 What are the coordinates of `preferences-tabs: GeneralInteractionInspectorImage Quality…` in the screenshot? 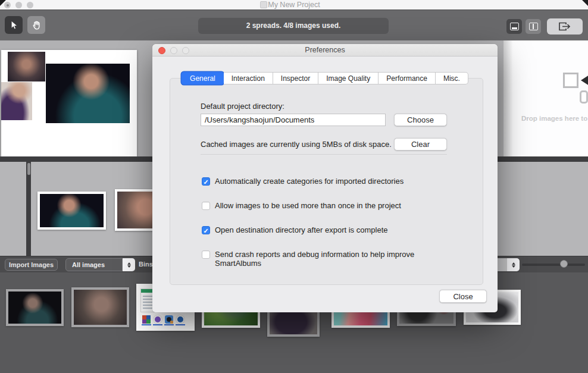 It's located at (325, 79).